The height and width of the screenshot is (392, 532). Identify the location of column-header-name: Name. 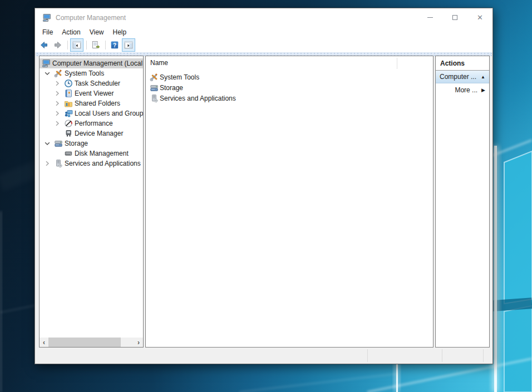
(289, 63).